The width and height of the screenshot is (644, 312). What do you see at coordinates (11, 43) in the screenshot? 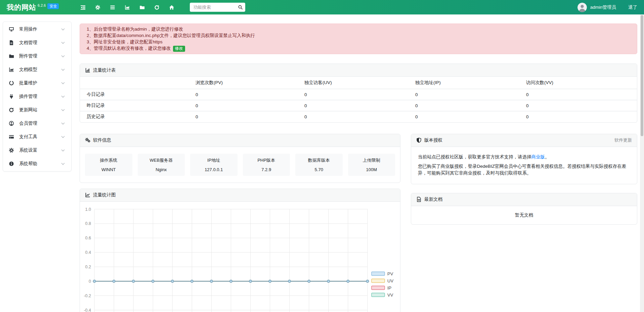
I see `file-icon` at bounding box center [11, 43].